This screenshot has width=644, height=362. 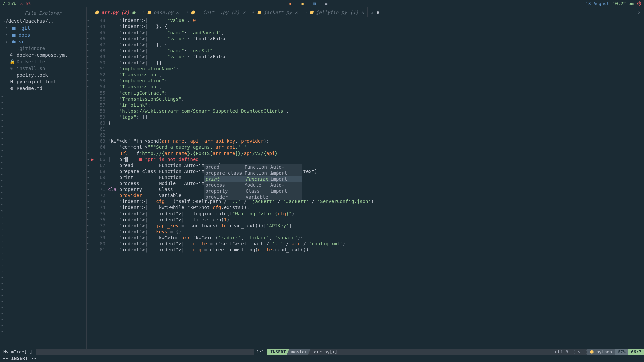 I want to click on tree-item--gitignore: .gitignore, so click(x=43, y=48).